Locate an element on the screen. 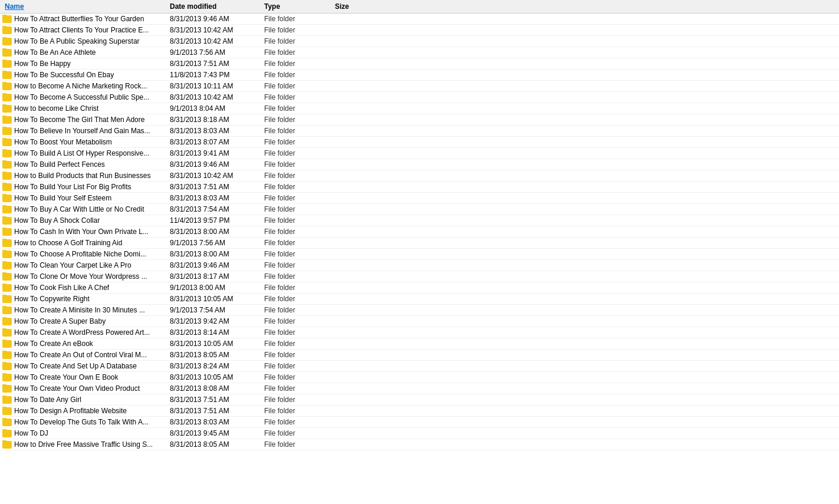  table-row: How To Build Your List For Big Profits8/… is located at coordinates (420, 187).